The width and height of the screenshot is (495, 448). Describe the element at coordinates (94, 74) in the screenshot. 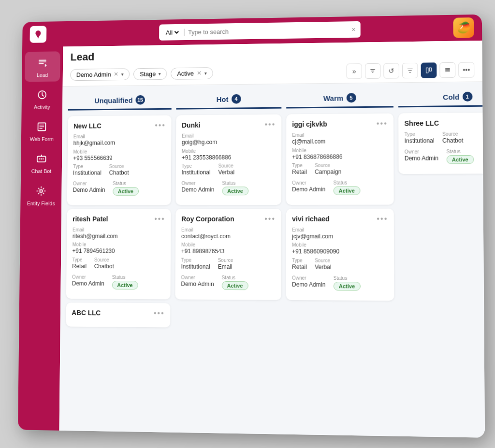

I see `filter-owner-label: Demo Admin` at that location.